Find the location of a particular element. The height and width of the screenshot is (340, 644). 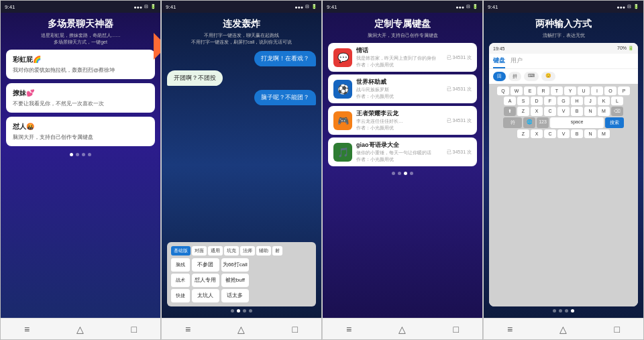

tab-support: 辅助 is located at coordinates (264, 251).